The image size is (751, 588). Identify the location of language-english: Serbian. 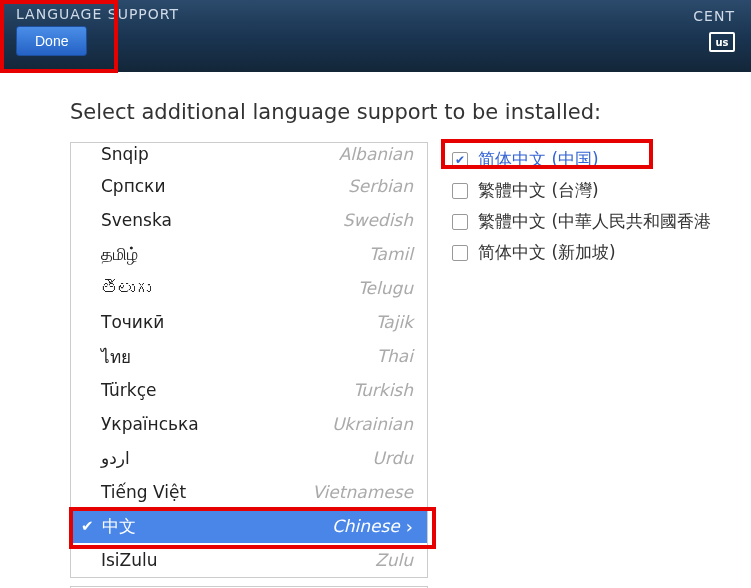
(380, 186).